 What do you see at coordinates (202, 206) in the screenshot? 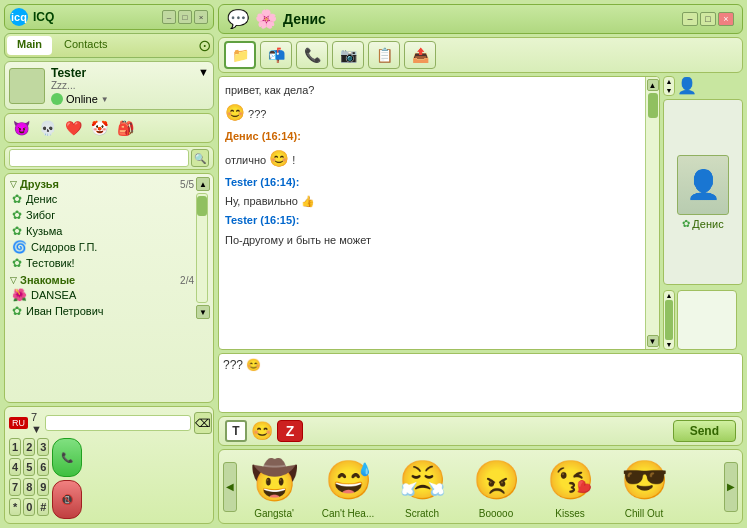
I see `contacts-scrollbar-thumb` at bounding box center [202, 206].